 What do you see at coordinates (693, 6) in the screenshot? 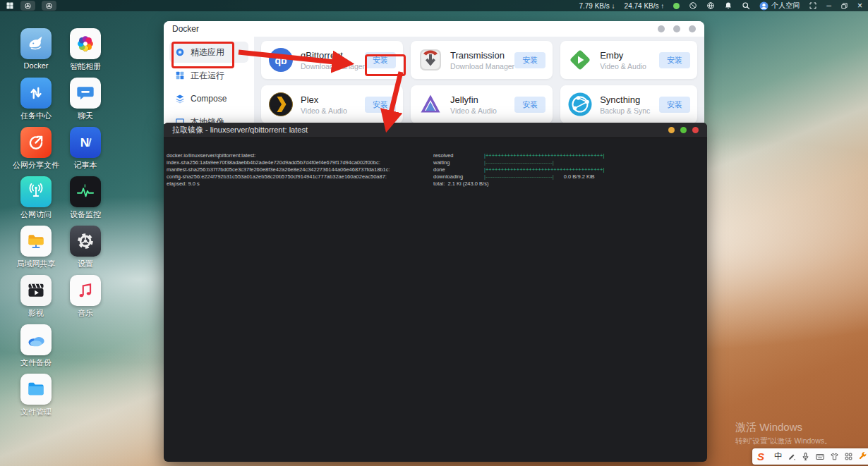
I see `block-icon` at bounding box center [693, 6].